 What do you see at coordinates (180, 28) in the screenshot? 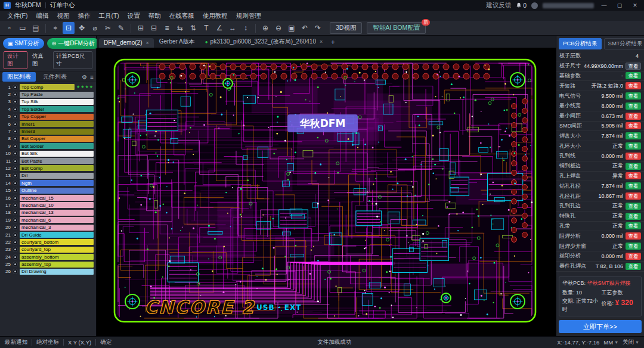
I see `swap-icon: ⇆` at bounding box center [180, 28].